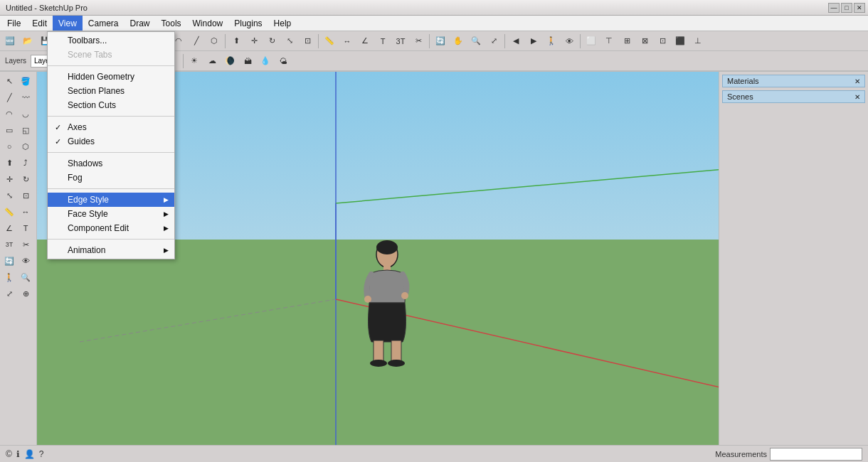  What do you see at coordinates (9, 261) in the screenshot?
I see `orbit-tool: 🔄` at bounding box center [9, 261].